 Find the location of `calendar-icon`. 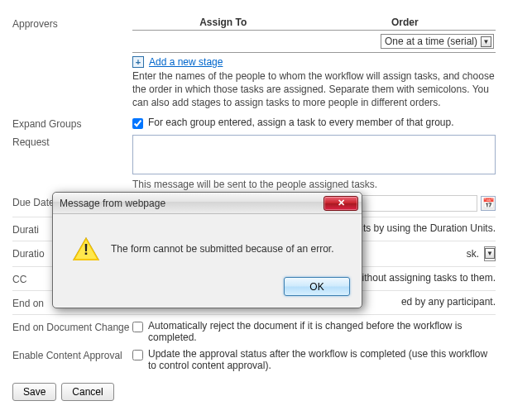

calendar-icon is located at coordinates (488, 203).